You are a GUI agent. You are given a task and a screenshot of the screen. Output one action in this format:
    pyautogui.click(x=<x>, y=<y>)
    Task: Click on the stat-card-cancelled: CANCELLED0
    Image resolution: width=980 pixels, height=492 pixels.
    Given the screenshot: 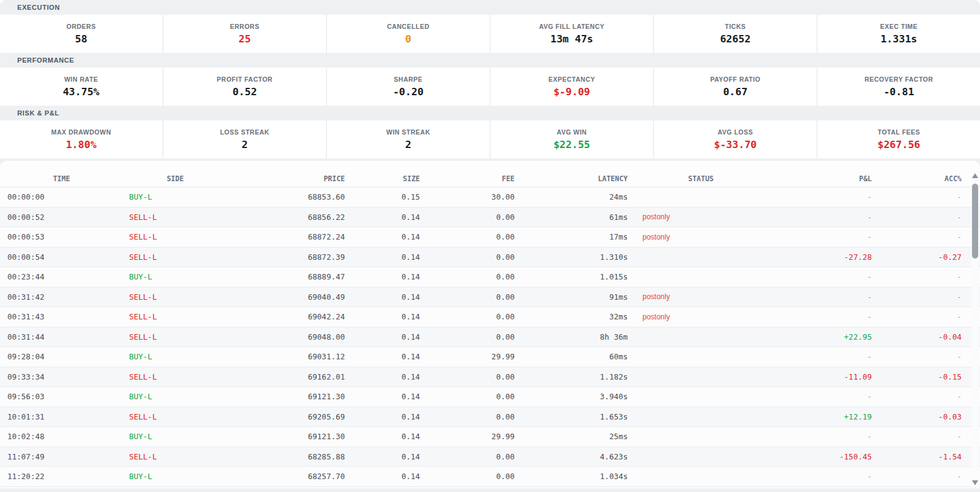 What is the action you would take?
    pyautogui.click(x=408, y=34)
    